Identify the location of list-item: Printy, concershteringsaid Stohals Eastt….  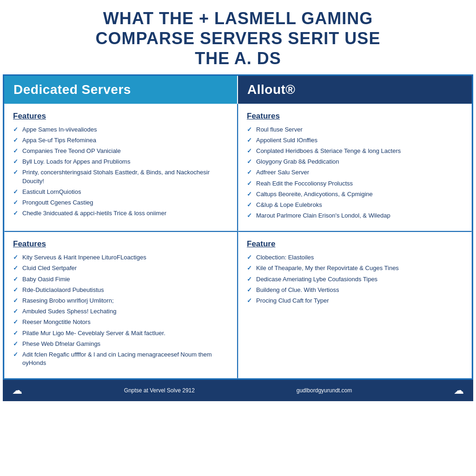
(121, 177).